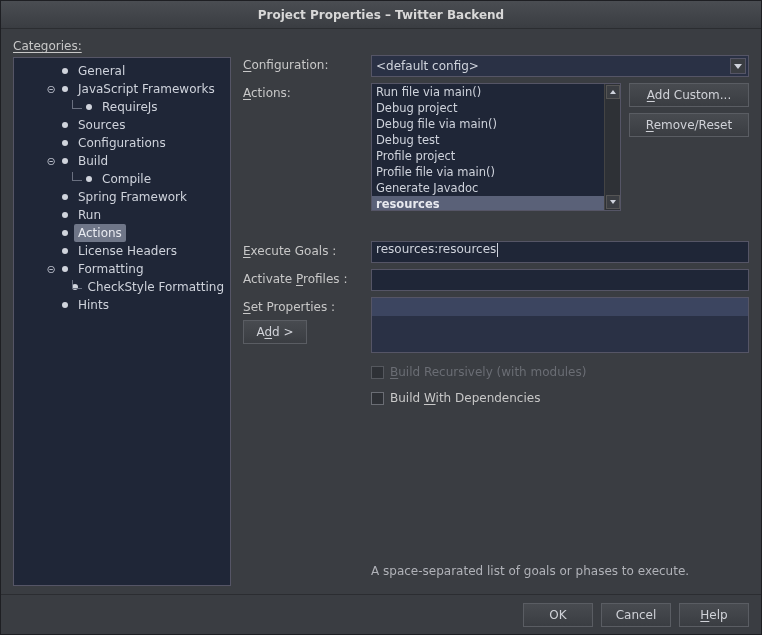 The width and height of the screenshot is (762, 635). I want to click on tree-node: License Headers, so click(122, 251).